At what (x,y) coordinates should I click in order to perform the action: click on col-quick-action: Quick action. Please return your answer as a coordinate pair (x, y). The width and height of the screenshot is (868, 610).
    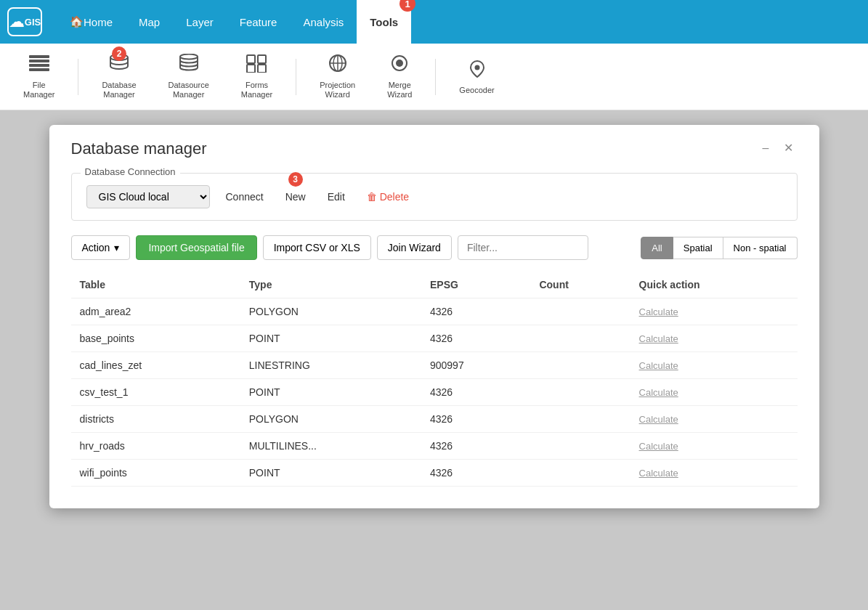
    Looking at the image, I should click on (714, 285).